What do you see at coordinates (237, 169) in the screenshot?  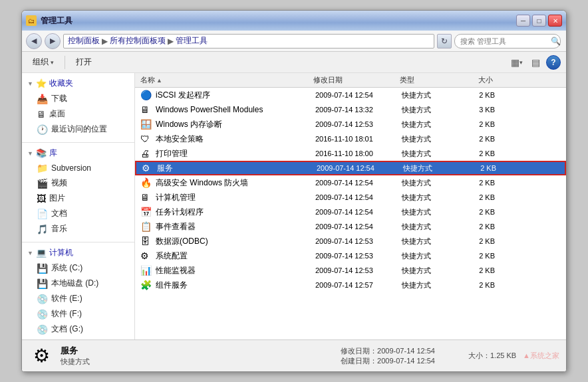 I see `file-name: 服务` at bounding box center [237, 169].